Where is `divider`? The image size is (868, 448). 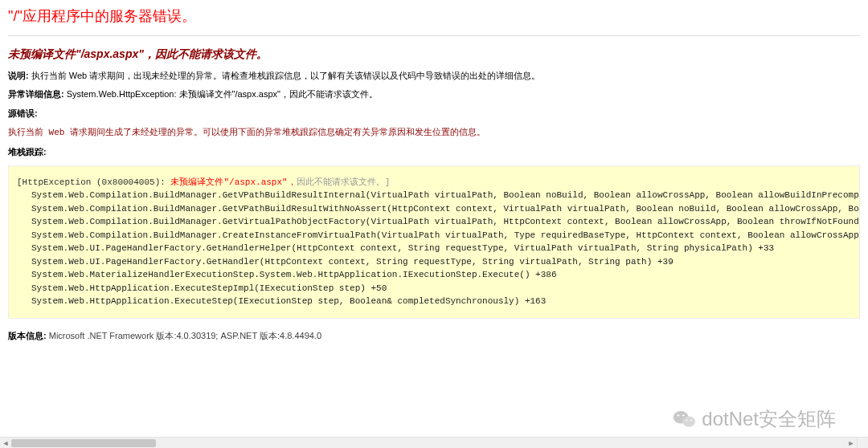
divider is located at coordinates (434, 35).